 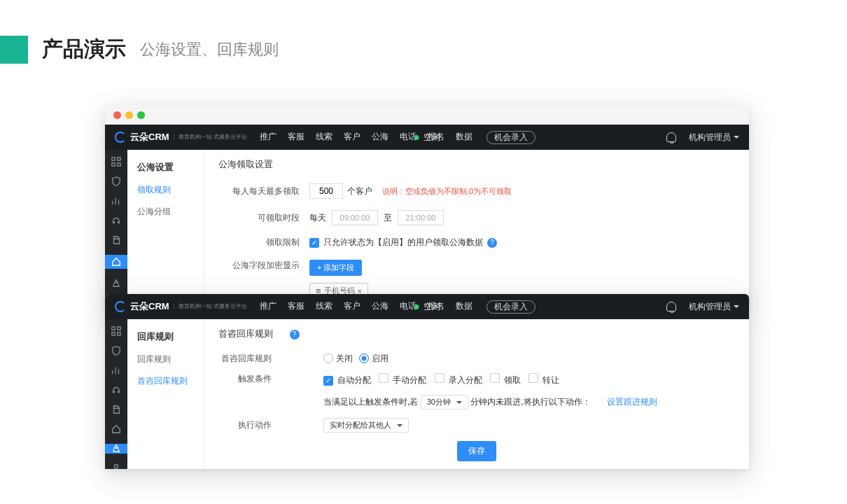 What do you see at coordinates (165, 190) in the screenshot?
I see `sidebar-item-claim-rules: 领取规则` at bounding box center [165, 190].